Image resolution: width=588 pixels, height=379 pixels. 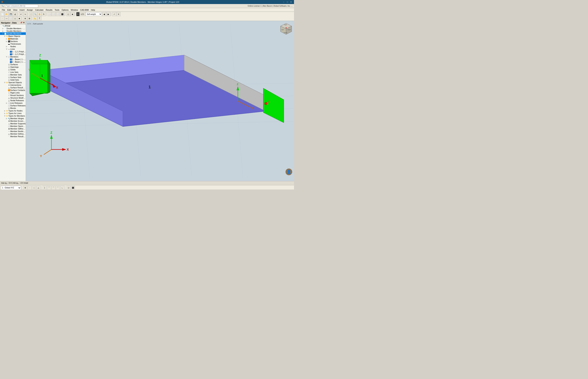 I want to click on tree-item-surfaceresadj: △ Surface Results Adjustments, so click(x=13, y=88).